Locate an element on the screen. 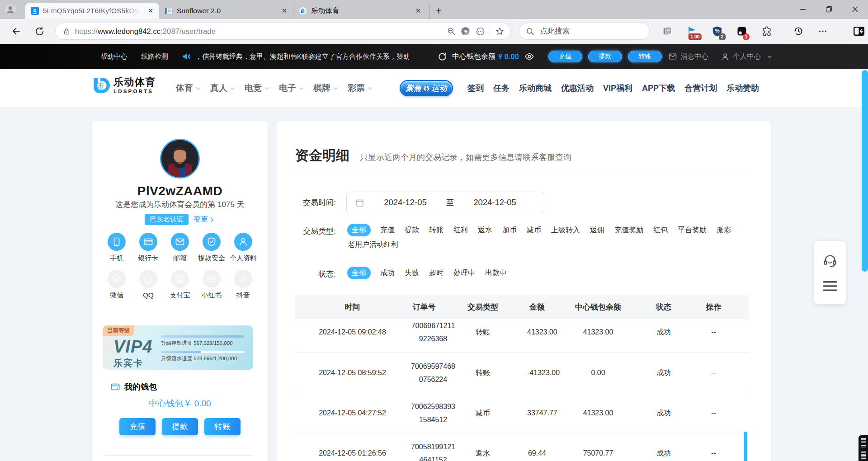  extensions-menu-button is located at coordinates (767, 31).